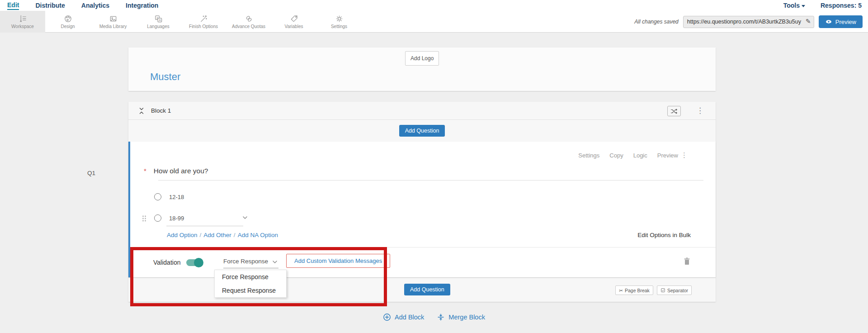 The height and width of the screenshot is (333, 868). I want to click on merge-block-button: Merge Block, so click(461, 317).